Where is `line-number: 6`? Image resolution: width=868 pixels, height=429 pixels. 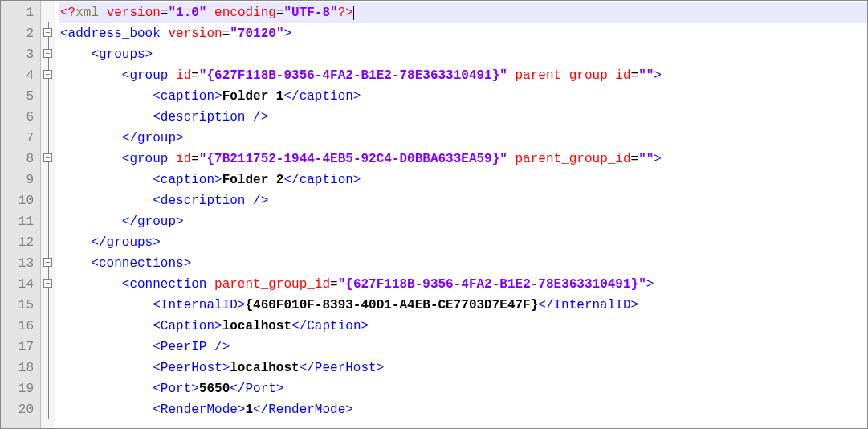 line-number: 6 is located at coordinates (19, 117).